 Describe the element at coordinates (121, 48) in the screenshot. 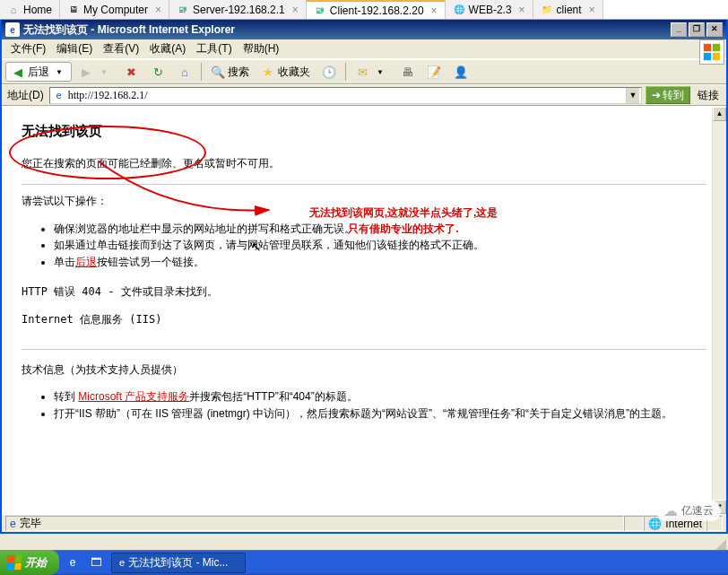

I see `menu-view: 查看(V)` at that location.